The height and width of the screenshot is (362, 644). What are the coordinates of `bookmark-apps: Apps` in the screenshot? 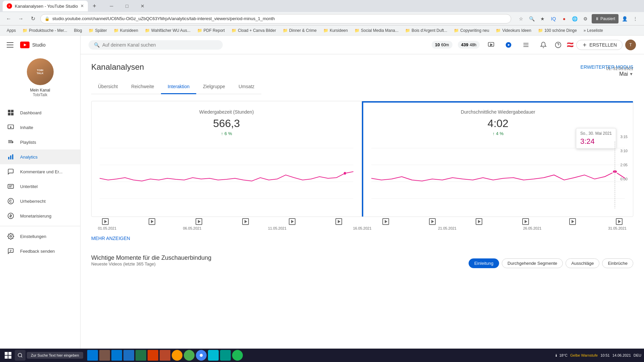 It's located at (11, 31).